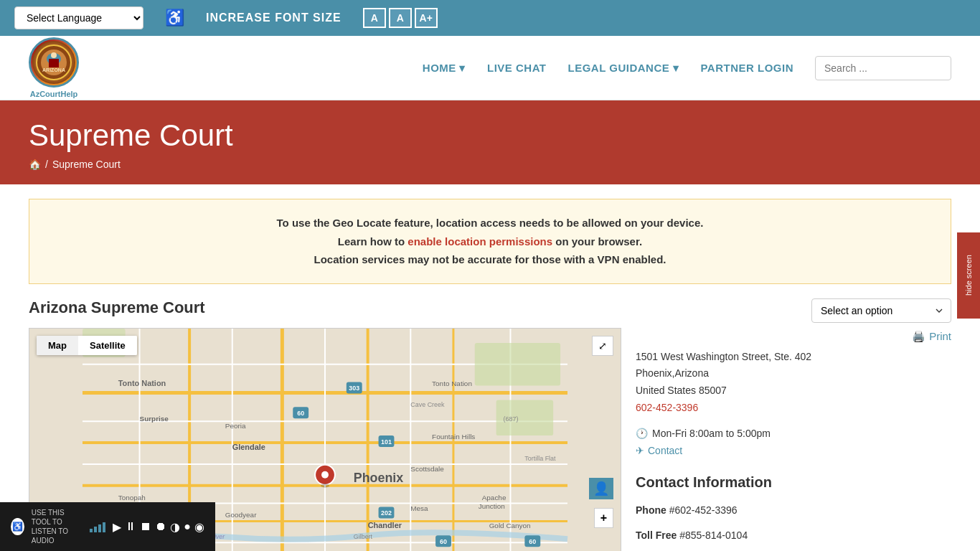  Describe the element at coordinates (793, 511) in the screenshot. I see `contact-phone-row: Phone #602-452-3396` at that location.